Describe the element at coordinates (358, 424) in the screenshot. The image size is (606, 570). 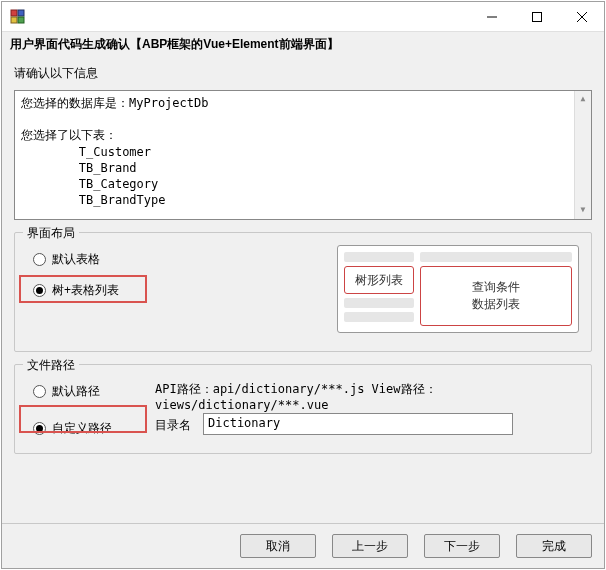
I see `dir-name-input: Dictionary` at that location.